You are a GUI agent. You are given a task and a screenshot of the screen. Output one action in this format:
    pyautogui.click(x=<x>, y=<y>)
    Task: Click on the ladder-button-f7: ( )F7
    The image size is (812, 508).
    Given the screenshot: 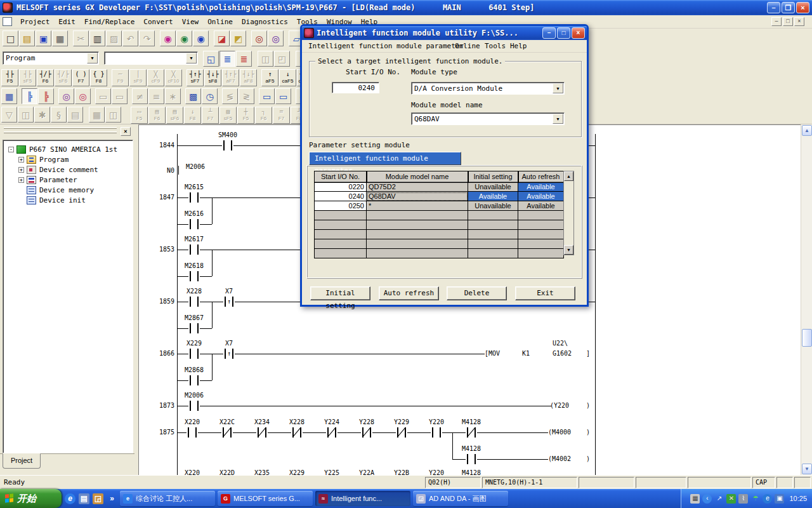 What is the action you would take?
    pyautogui.click(x=81, y=77)
    